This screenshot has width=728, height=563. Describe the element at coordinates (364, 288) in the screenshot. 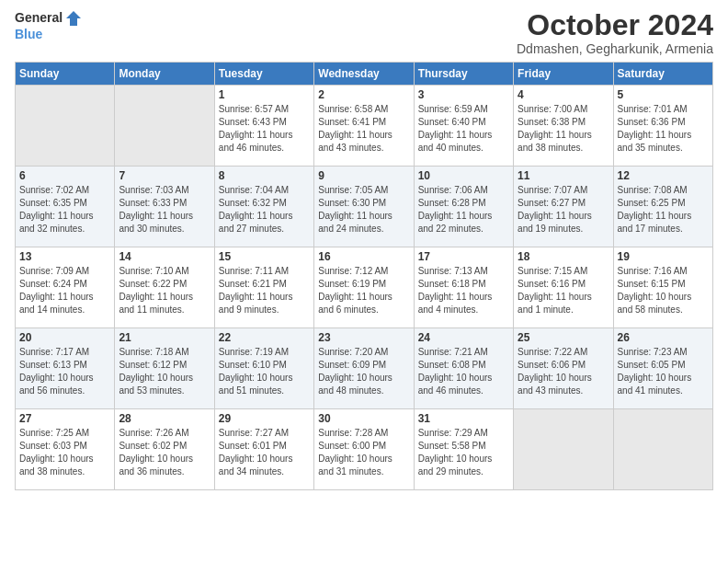

I see `calendar-week-row: 13Sunrise: 7:09 AMSunset: 6:24 PMDayligh…` at that location.